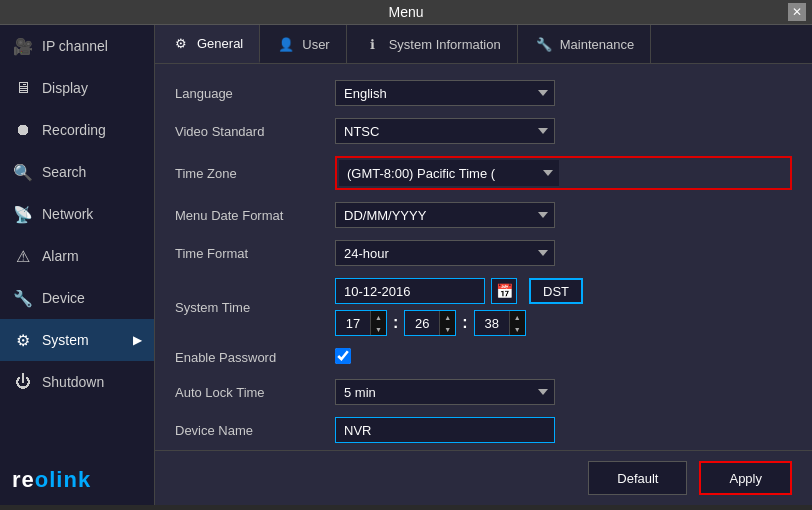 Image resolution: width=812 pixels, height=510 pixels. Describe the element at coordinates (68, 214) in the screenshot. I see `sidebar-label-network: Network` at that location.